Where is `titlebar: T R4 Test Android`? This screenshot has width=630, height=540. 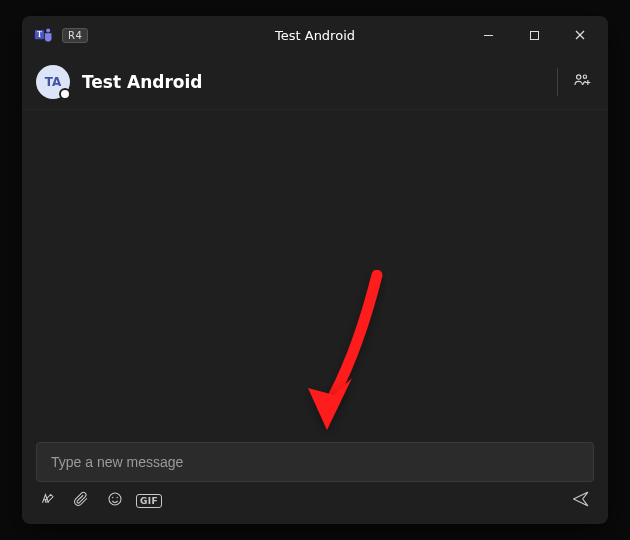 titlebar: T R4 Test Android is located at coordinates (315, 35).